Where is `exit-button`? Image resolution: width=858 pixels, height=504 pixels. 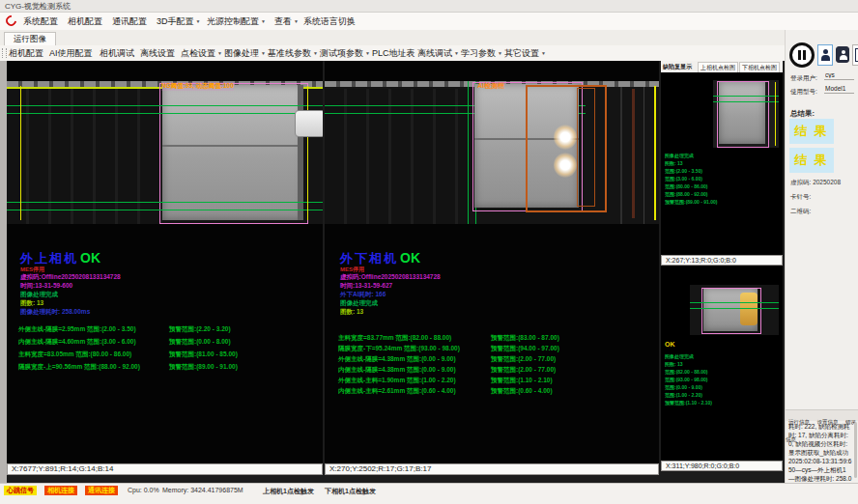 exit-button is located at coordinates (855, 55).